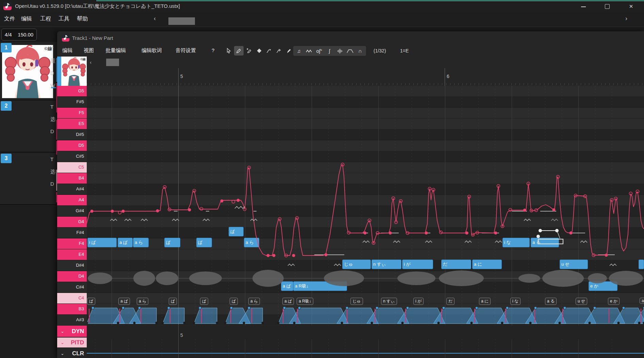 The image size is (644, 358). What do you see at coordinates (515, 301) in the screenshot?
I see `phoneme-label: i な` at bounding box center [515, 301].